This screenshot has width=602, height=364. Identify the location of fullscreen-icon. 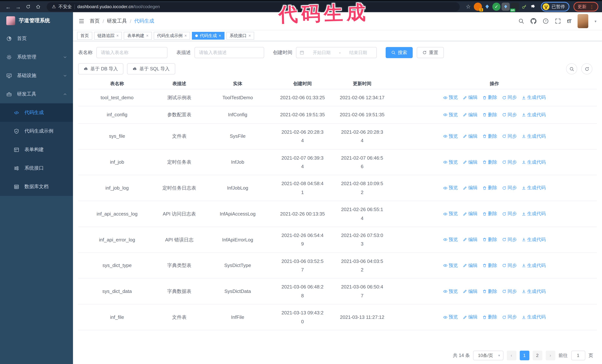
(558, 21).